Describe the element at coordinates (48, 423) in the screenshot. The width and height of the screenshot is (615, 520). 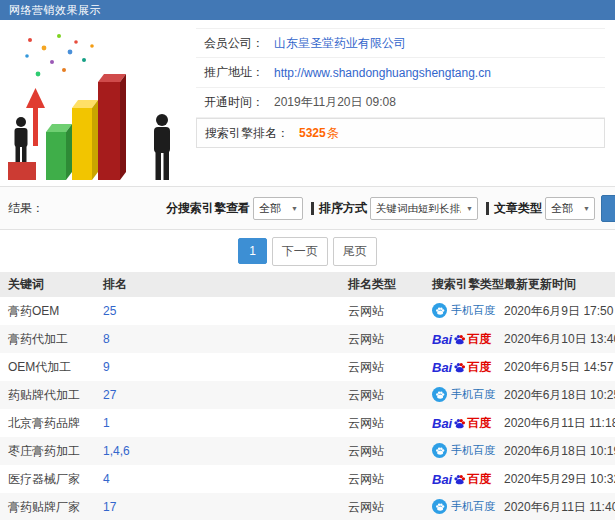
I see `keyword-cell: 北京膏药品牌` at that location.